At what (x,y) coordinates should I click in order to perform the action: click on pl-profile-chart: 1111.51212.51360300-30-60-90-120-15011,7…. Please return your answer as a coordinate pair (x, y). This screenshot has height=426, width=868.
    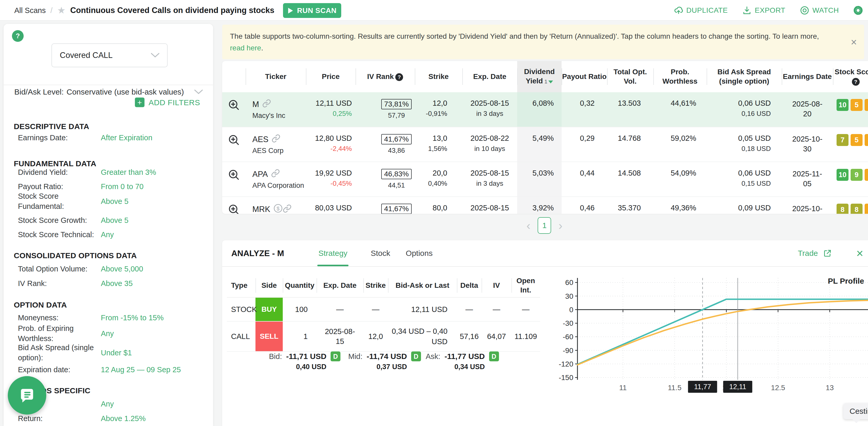
    Looking at the image, I should click on (711, 347).